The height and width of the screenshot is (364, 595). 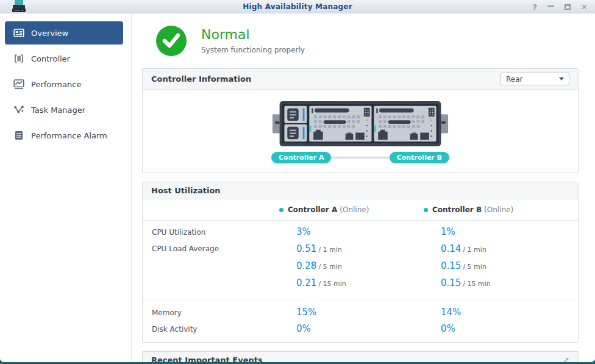 What do you see at coordinates (201, 79) in the screenshot?
I see `panel-title: Controller Information` at bounding box center [201, 79].